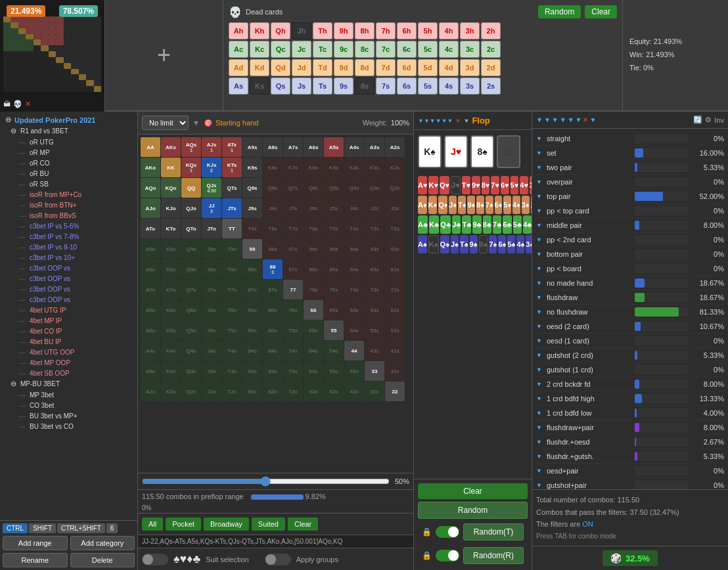  Describe the element at coordinates (232, 208) in the screenshot. I see `matrix-cell-r3-c4: JTs` at that location.